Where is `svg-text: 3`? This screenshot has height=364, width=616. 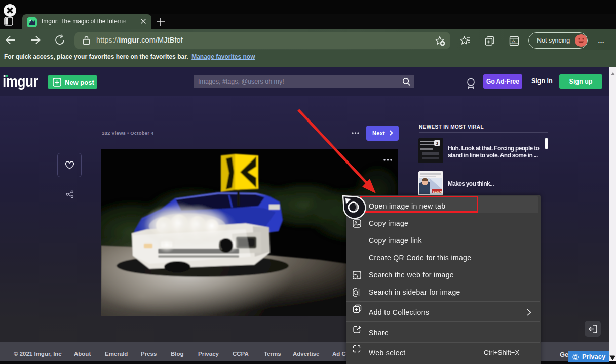 svg-text: 3 is located at coordinates (437, 143).